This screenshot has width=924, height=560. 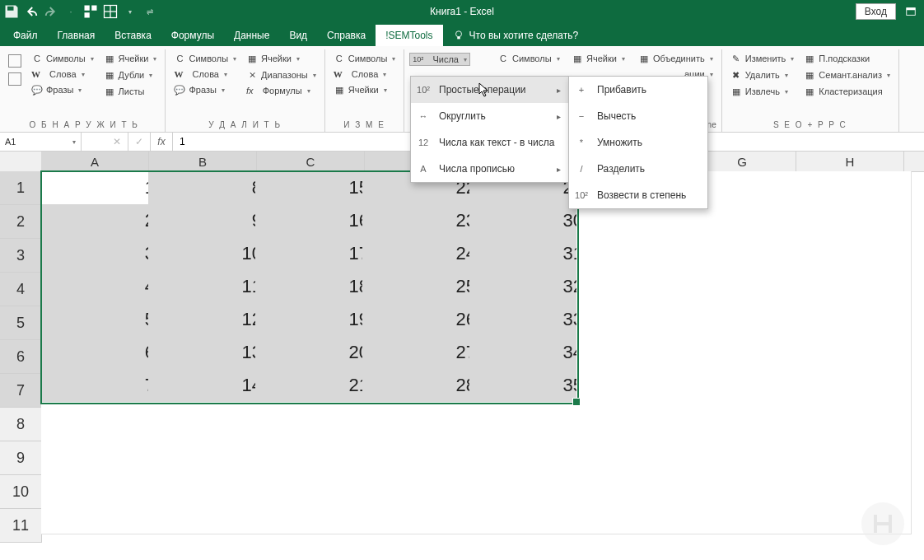 What do you see at coordinates (63, 58) in the screenshot?
I see `detect-symbols-button: ССимволы▾` at bounding box center [63, 58].